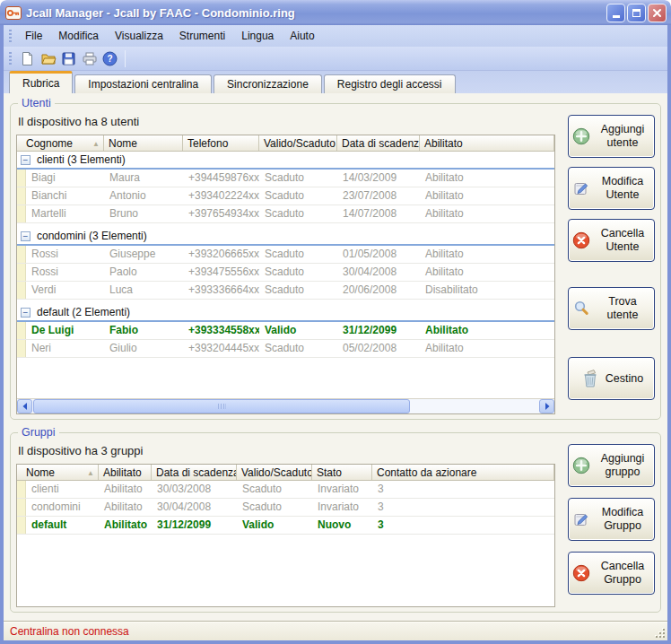 The image size is (671, 644). What do you see at coordinates (285, 490) in the screenshot?
I see `group-row: clientiAbilitato30/03/2008ScadutoInvaria…` at bounding box center [285, 490].